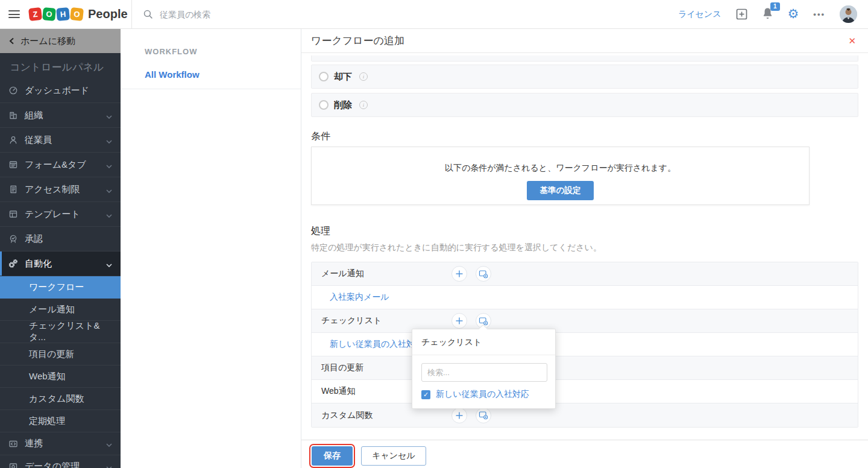 This screenshot has height=468, width=868. I want to click on person-icon, so click(13, 140).